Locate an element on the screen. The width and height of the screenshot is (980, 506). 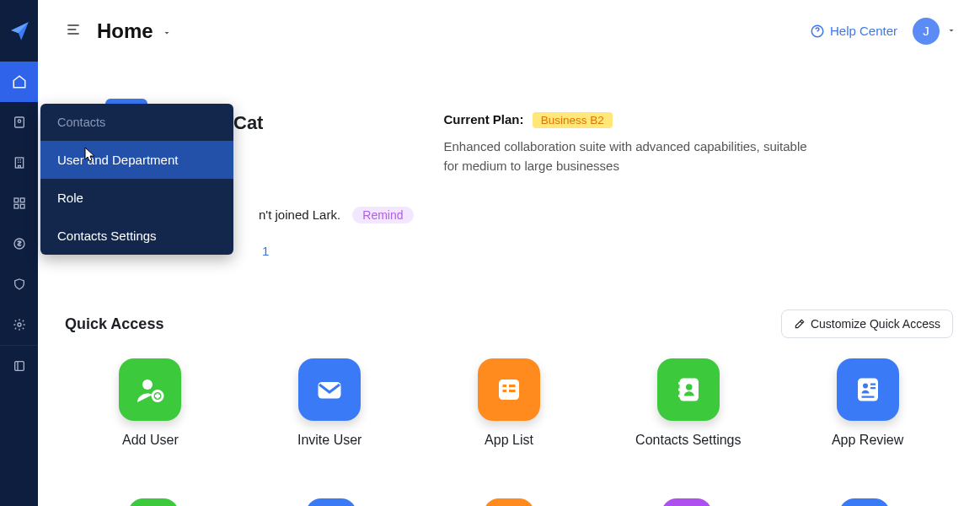
nav-building is located at coordinates (19, 163).